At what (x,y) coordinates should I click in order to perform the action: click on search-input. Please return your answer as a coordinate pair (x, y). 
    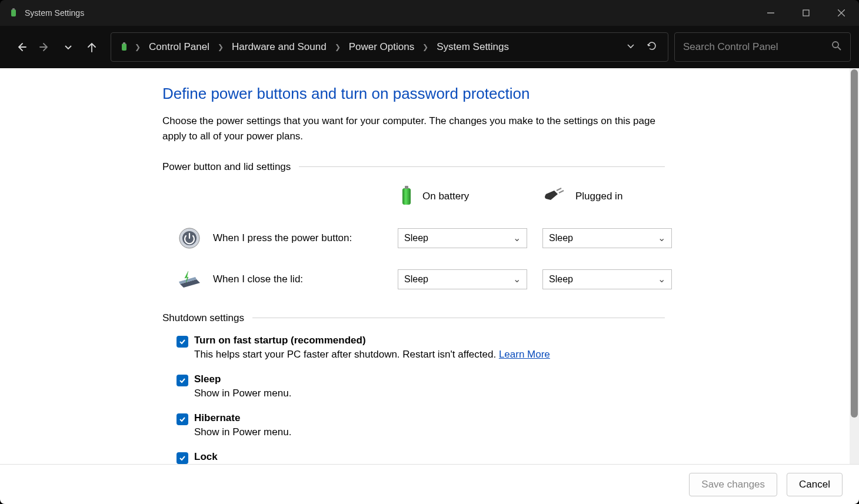
    Looking at the image, I should click on (757, 47).